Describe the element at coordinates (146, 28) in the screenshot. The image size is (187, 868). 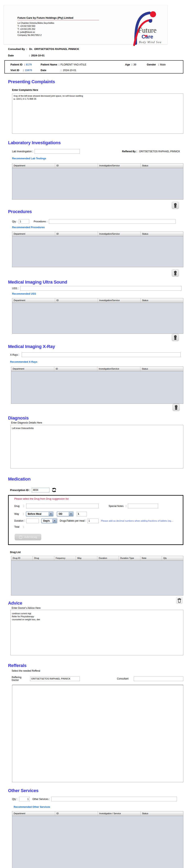
I see `logo-graphic: Future Care Body Mind Soul` at that location.